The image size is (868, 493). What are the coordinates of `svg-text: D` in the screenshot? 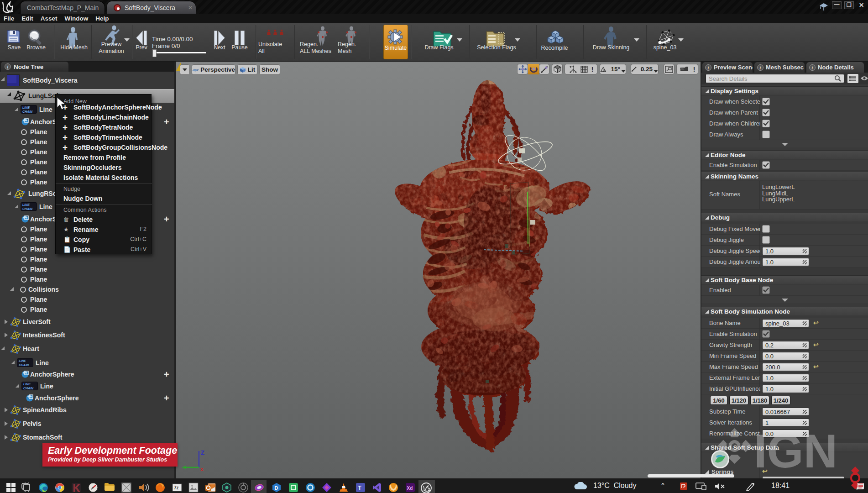 It's located at (277, 488).